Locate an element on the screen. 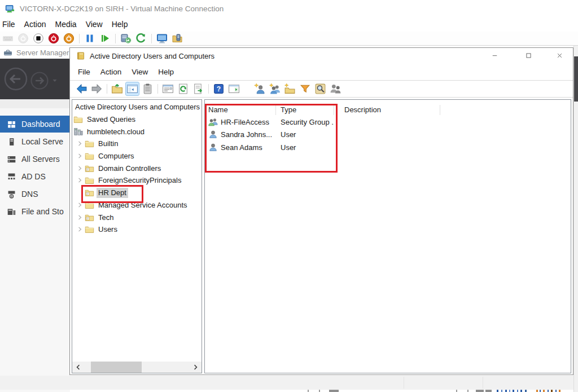  win-min-icon is located at coordinates (494, 55).